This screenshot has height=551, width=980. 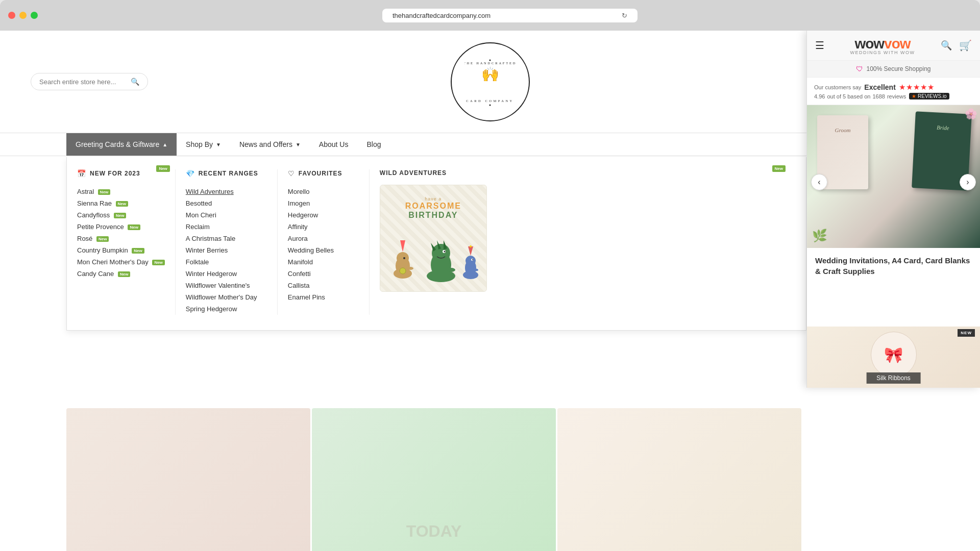 I want to click on silk-ribbons-label: Silk Ribbons, so click(x=893, y=378).